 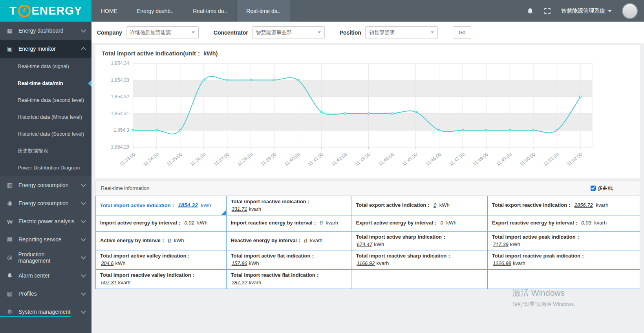 I want to click on nav-tab-home: HOME, so click(x=109, y=11).